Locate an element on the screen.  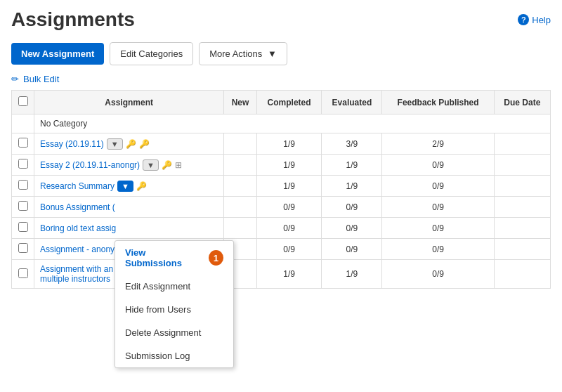
more-actions-button: More Actions ▼ is located at coordinates (243, 53).